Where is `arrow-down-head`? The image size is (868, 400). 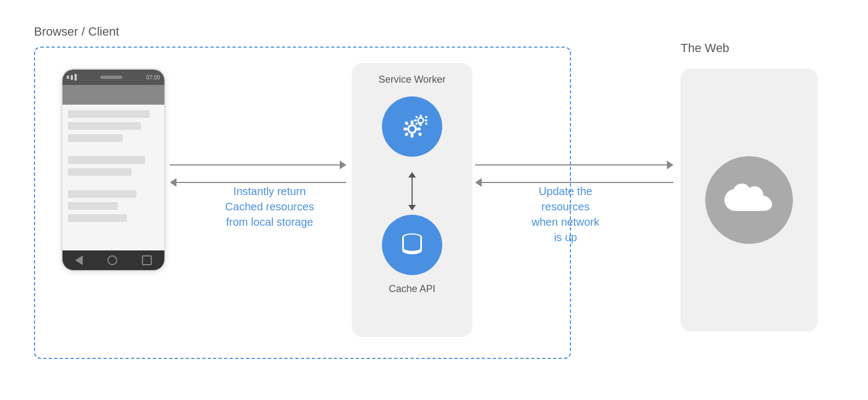
arrow-down-head is located at coordinates (412, 208).